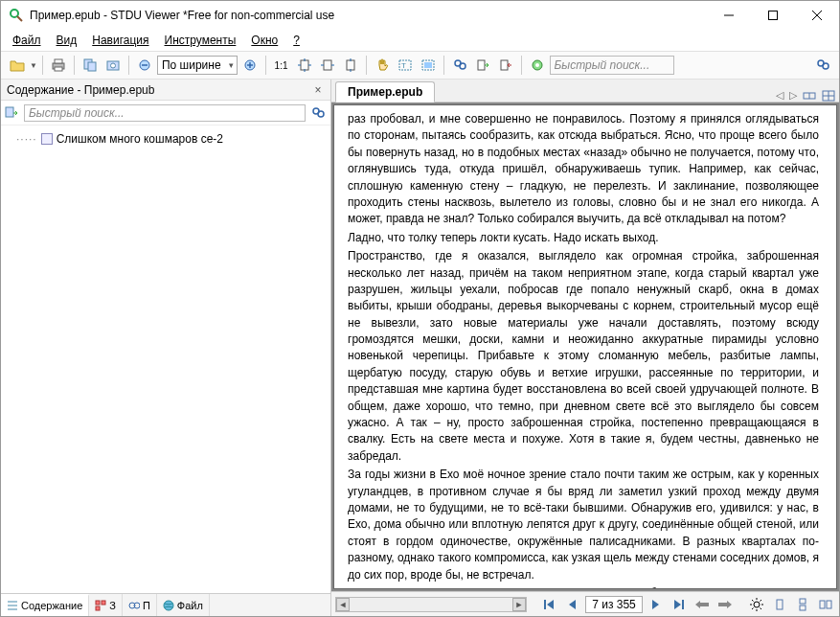 The image size is (840, 617). What do you see at coordinates (612, 65) in the screenshot?
I see `quick-search-input: Быстрый поиск...` at bounding box center [612, 65].